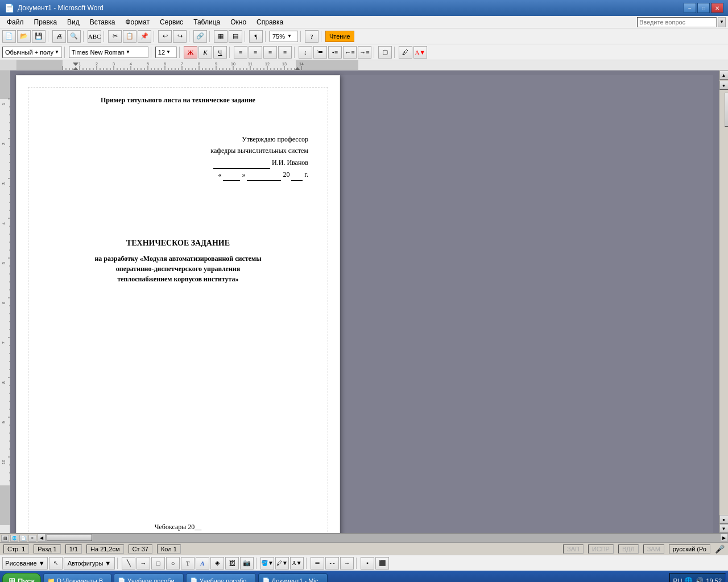 Image resolution: width=728 pixels, height=582 pixels. I want to click on menu-insert: Вставка, so click(102, 22).